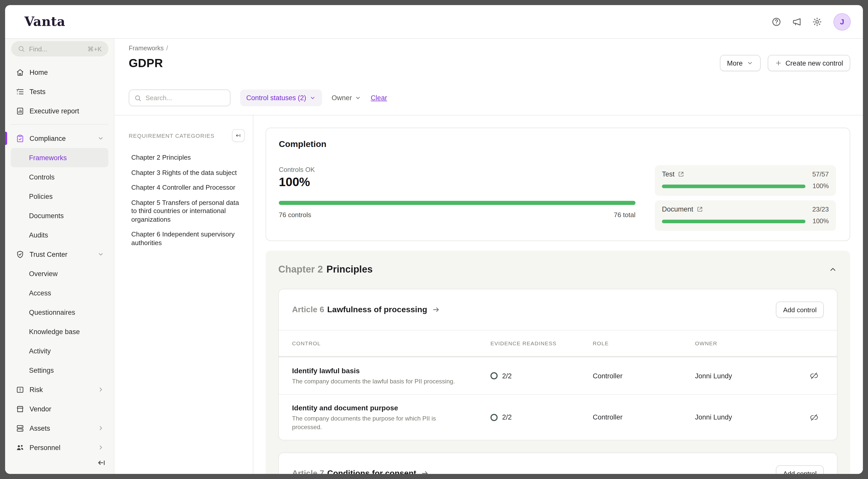  What do you see at coordinates (734, 221) in the screenshot?
I see `document-progress-bar` at bounding box center [734, 221].